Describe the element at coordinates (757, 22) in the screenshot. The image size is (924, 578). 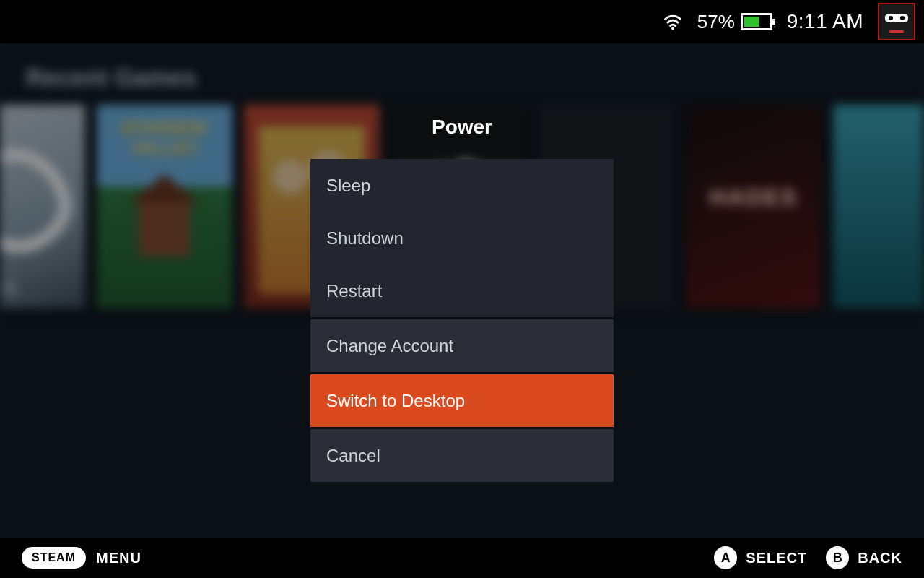
I see `battery-icon` at that location.